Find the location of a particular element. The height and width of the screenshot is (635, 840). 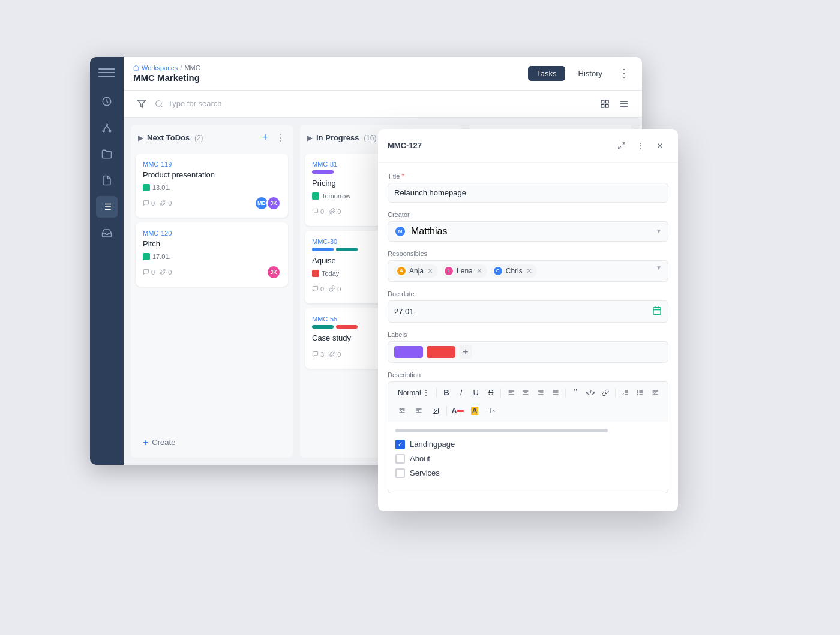

font-highlight-button: A is located at coordinates (475, 411).